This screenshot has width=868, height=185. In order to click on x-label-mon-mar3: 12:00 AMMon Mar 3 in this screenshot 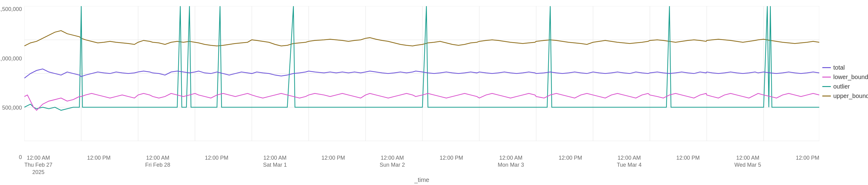, I will do `click(511, 162)`.